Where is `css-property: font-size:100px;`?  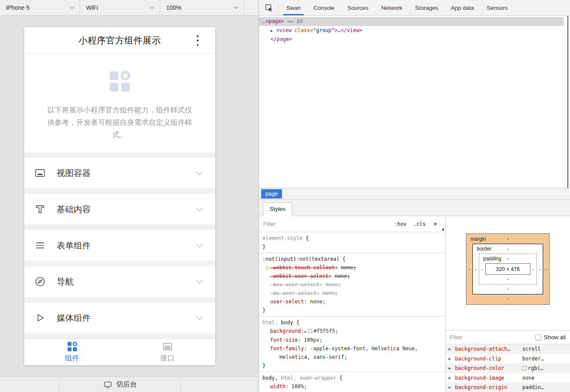
css-property: font-size:100px; is located at coordinates (343, 340).